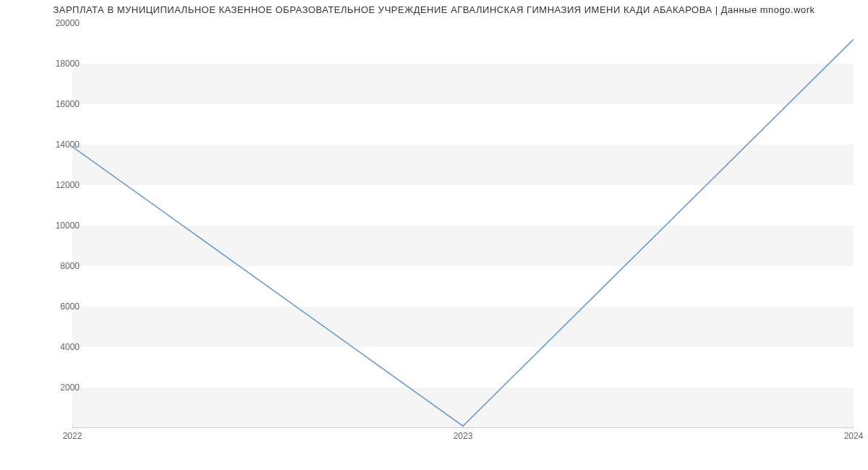 This screenshot has height=470, width=868. What do you see at coordinates (463, 436) in the screenshot?
I see `x-tick-label: 2023` at bounding box center [463, 436].